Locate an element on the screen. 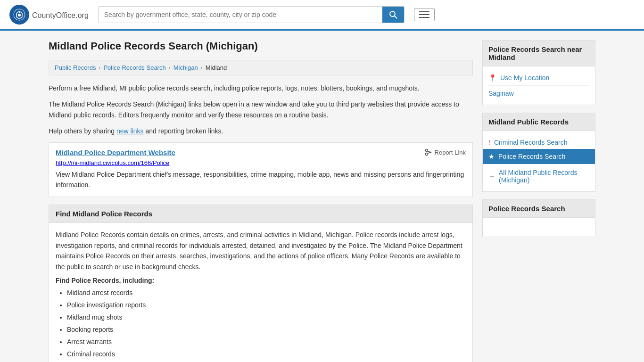 The height and width of the screenshot is (362, 644). list-item: Arrest warrants is located at coordinates (266, 342).